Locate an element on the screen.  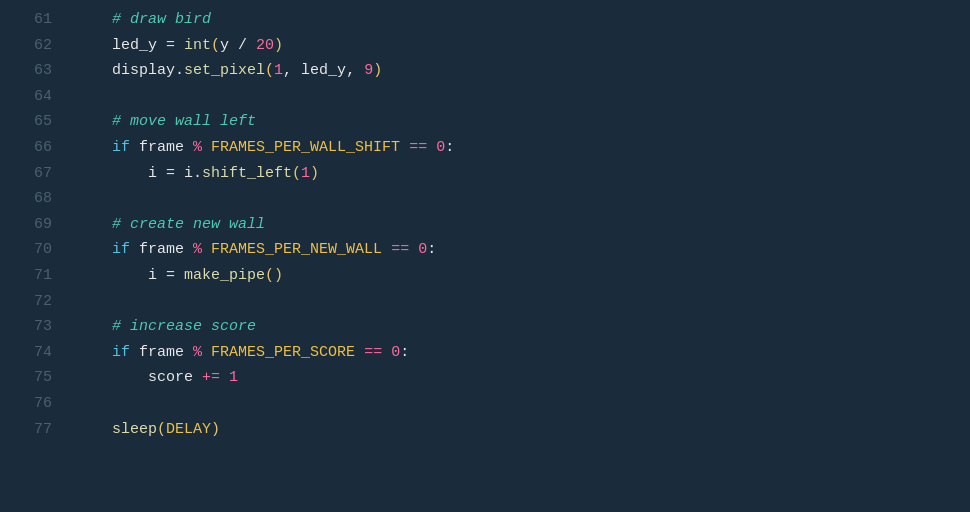
const-token: FRAMES_PER_NEW_WALL is located at coordinates (296, 250).